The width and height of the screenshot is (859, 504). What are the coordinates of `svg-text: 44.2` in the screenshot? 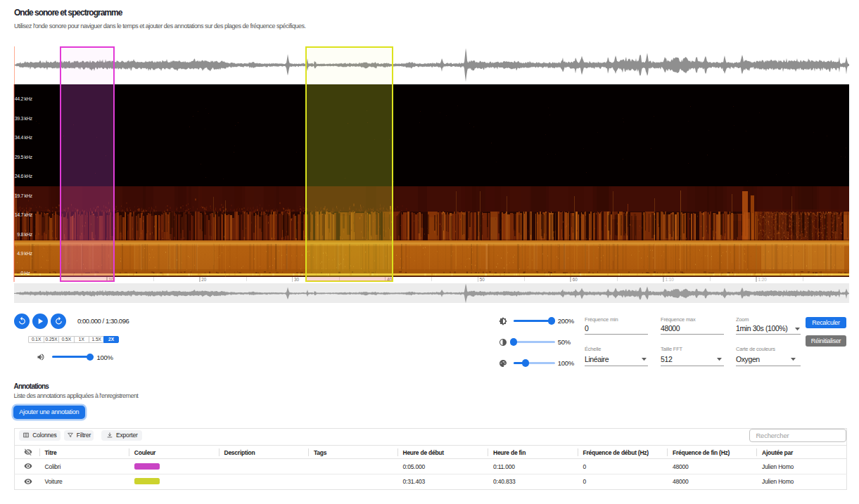 It's located at (20, 98).